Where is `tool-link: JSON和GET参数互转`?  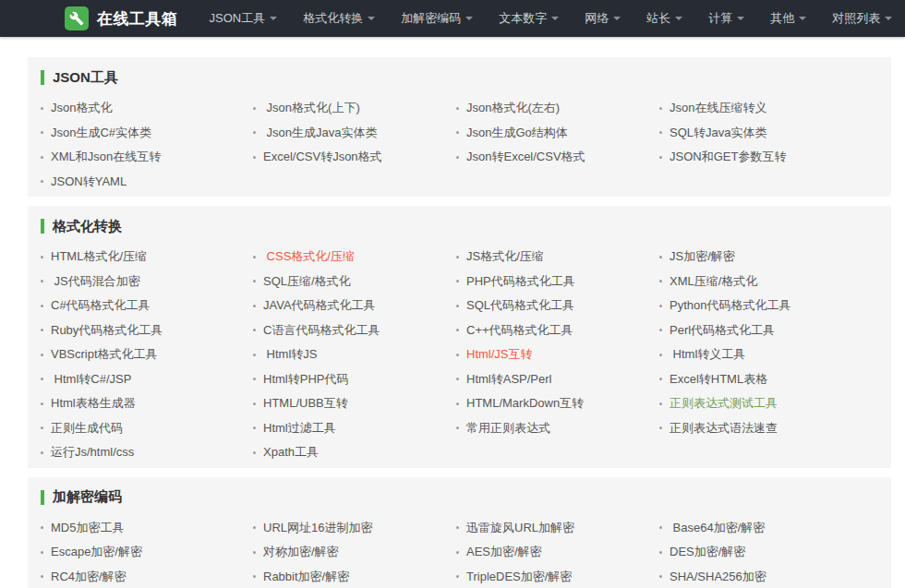 tool-link: JSON和GET参数互转 is located at coordinates (728, 157).